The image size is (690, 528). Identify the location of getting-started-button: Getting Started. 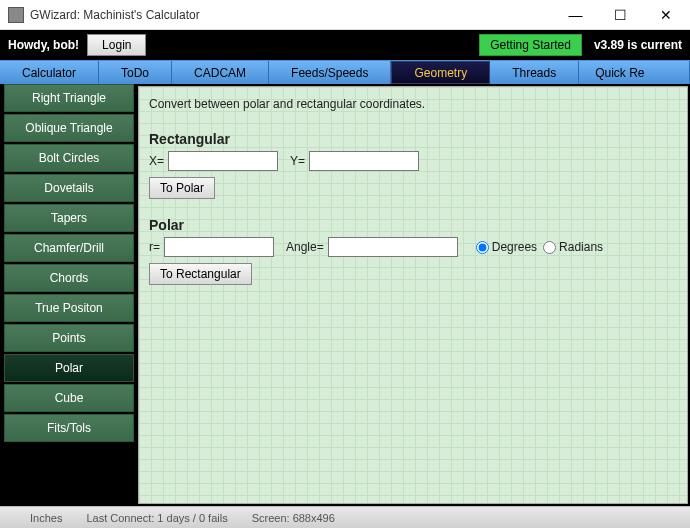
(530, 45).